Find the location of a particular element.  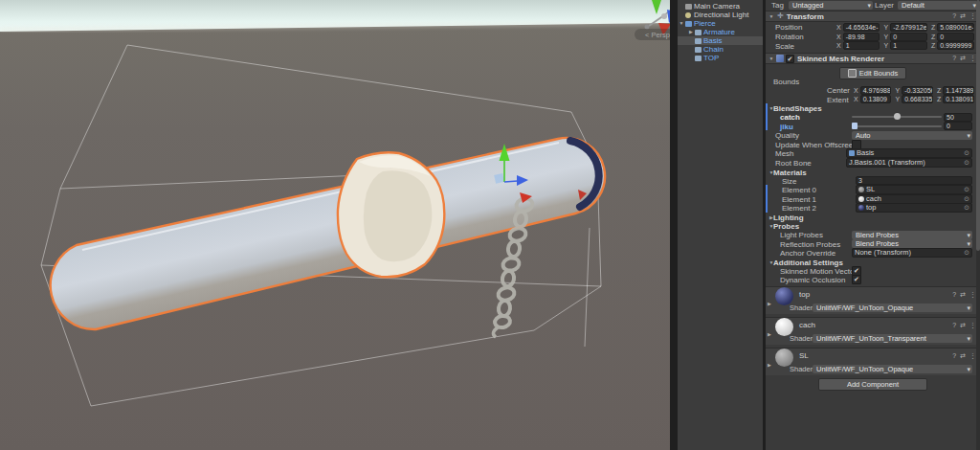

scale-z-field: 0.9999999 is located at coordinates (955, 46).